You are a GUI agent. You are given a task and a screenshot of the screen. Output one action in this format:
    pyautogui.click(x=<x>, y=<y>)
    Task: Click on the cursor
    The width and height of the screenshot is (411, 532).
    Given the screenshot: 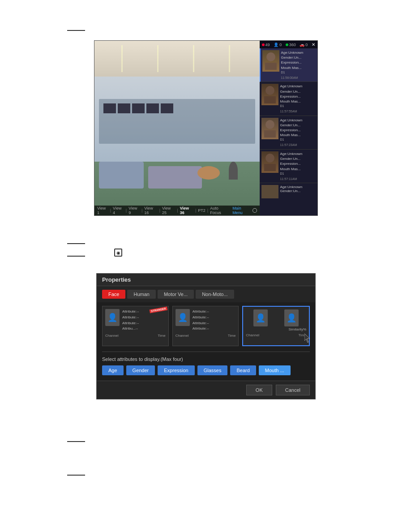 What is the action you would take?
    pyautogui.click(x=308, y=339)
    